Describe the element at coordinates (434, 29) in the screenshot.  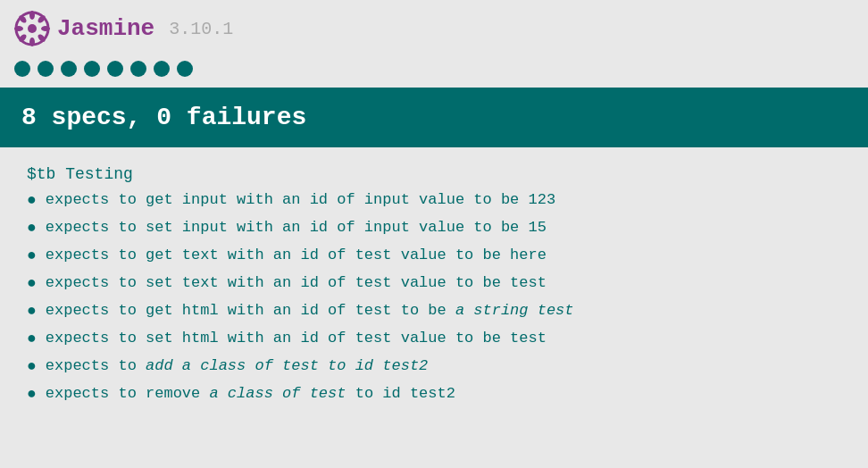
I see `header: Jasmine 3.10.1` at that location.